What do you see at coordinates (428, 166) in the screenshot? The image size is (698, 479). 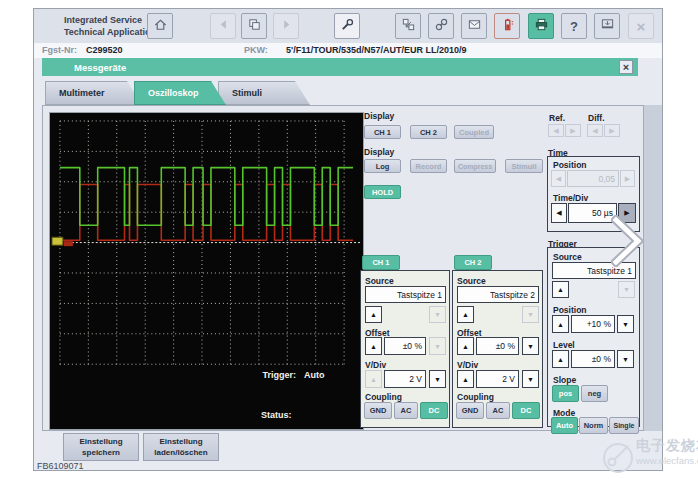 I see `display-record-button: Record` at bounding box center [428, 166].